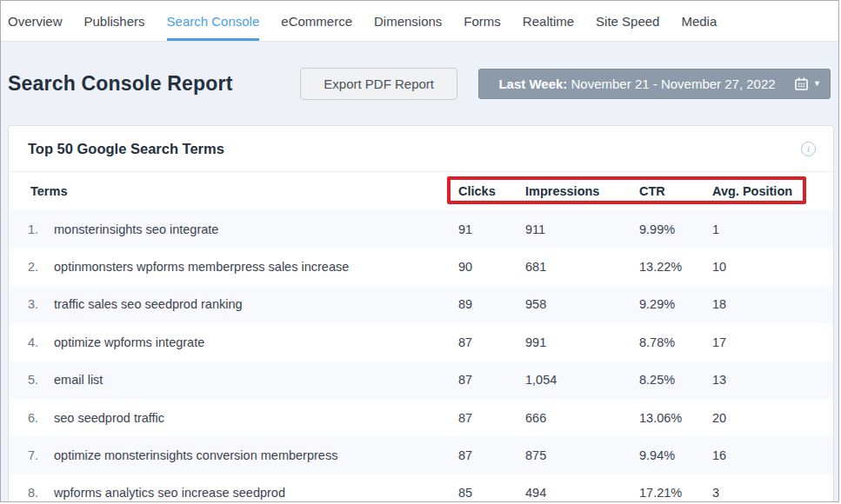  I want to click on column-header-avg-position: Avg. Position, so click(764, 191).